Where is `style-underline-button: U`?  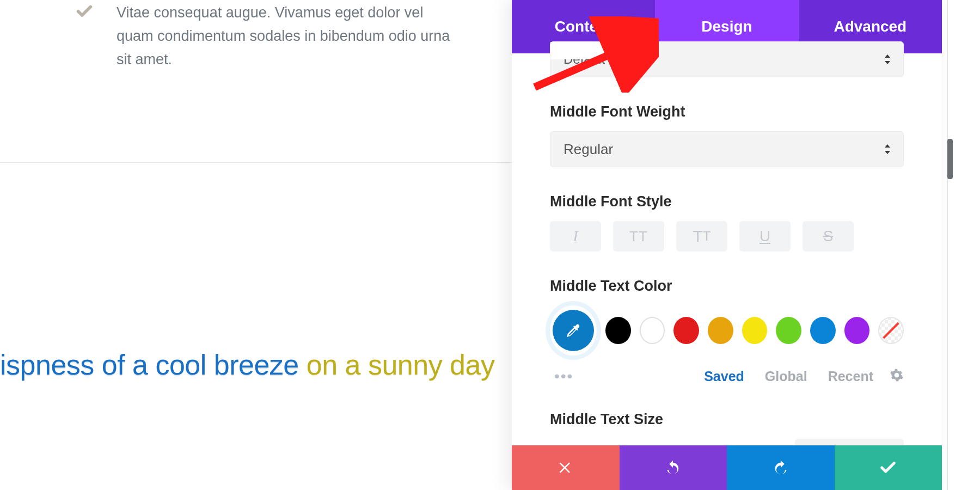
style-underline-button: U is located at coordinates (765, 236).